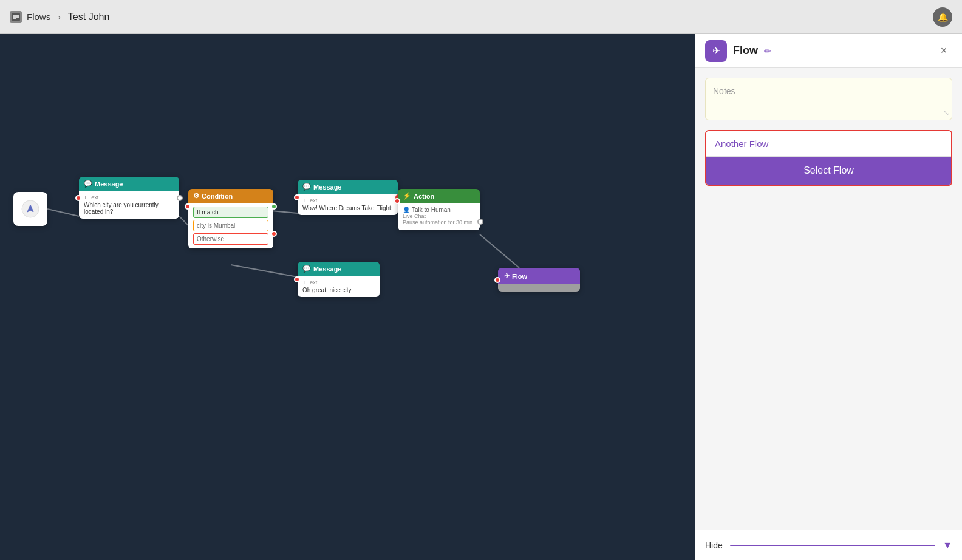  Describe the element at coordinates (180, 198) in the screenshot. I see `message-node-1-output-dot` at that location.